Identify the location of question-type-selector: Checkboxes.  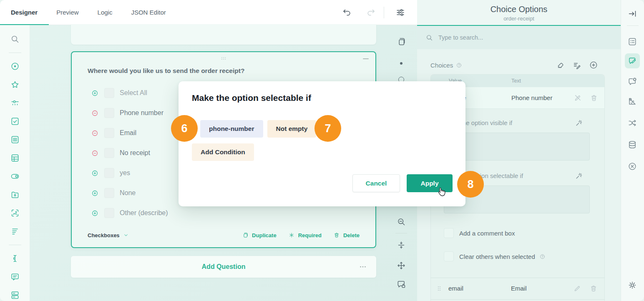
(108, 235).